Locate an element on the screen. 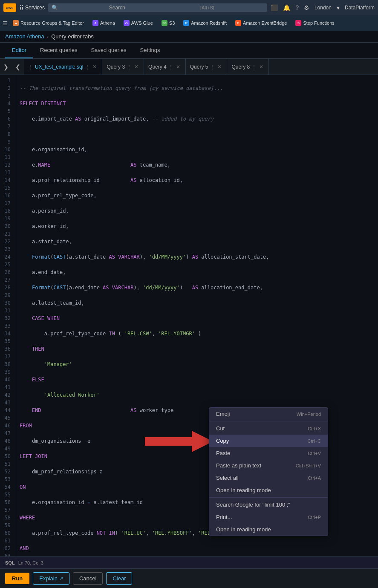 Image resolution: width=378 pixels, height=588 pixels. service-tag-redshift: R Amazon Redshift is located at coordinates (205, 23).